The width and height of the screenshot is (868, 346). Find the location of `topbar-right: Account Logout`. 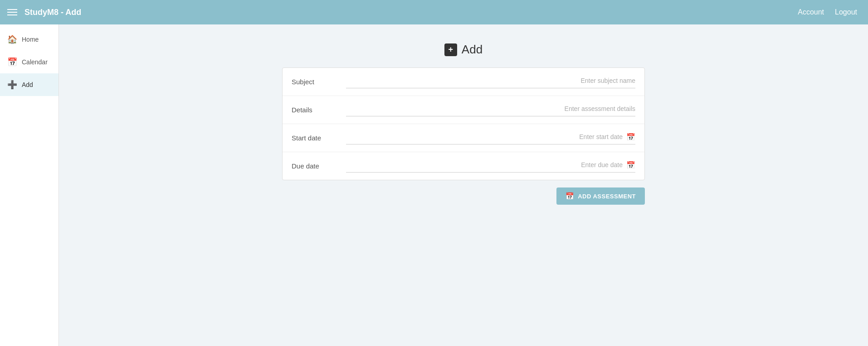

topbar-right: Account Logout is located at coordinates (827, 12).